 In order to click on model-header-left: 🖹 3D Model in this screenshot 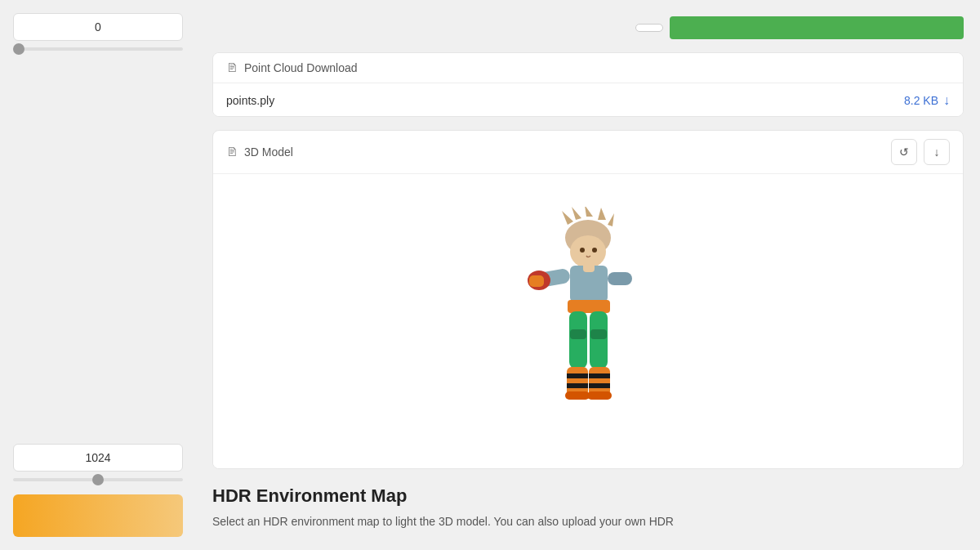, I will do `click(260, 152)`.